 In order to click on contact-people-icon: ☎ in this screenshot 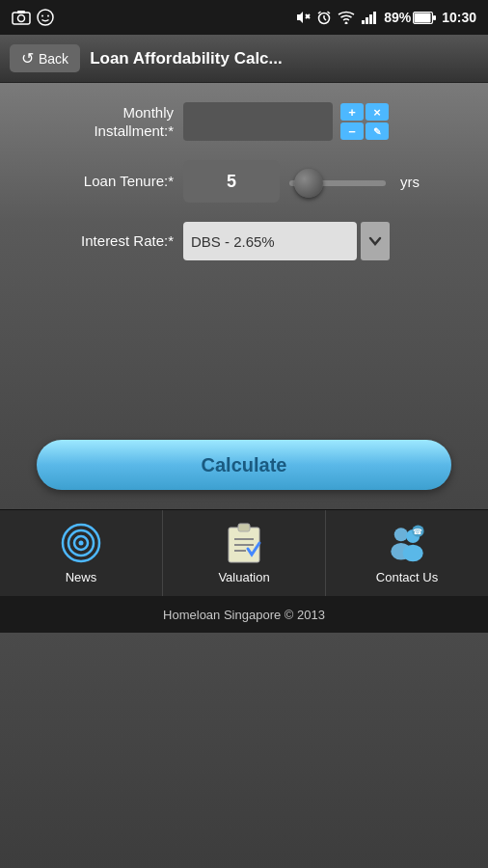, I will do `click(407, 543)`.